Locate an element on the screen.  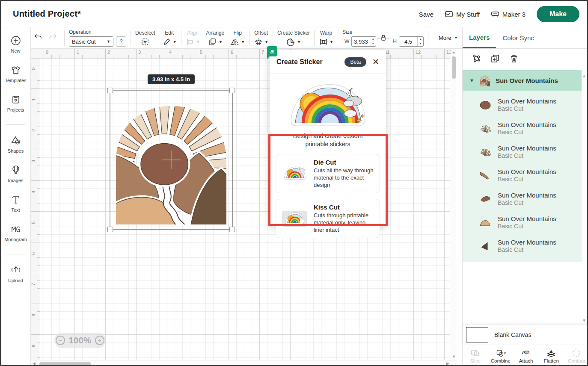
layer-row-1: Sun Over MountainsBasic Cut is located at coordinates (522, 105).